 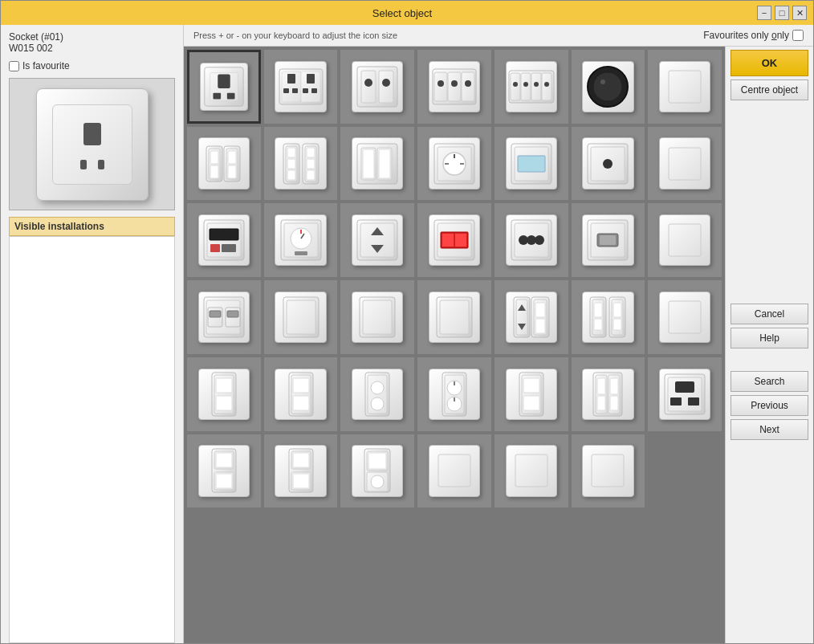 I want to click on help-button: Help, so click(x=769, y=338).